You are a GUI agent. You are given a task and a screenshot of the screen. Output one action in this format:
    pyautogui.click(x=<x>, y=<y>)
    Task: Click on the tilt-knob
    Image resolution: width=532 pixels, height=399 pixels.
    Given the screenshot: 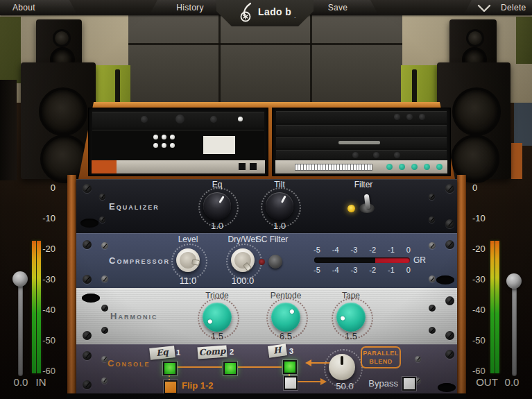 What is the action you would take?
    pyautogui.click(x=280, y=206)
    